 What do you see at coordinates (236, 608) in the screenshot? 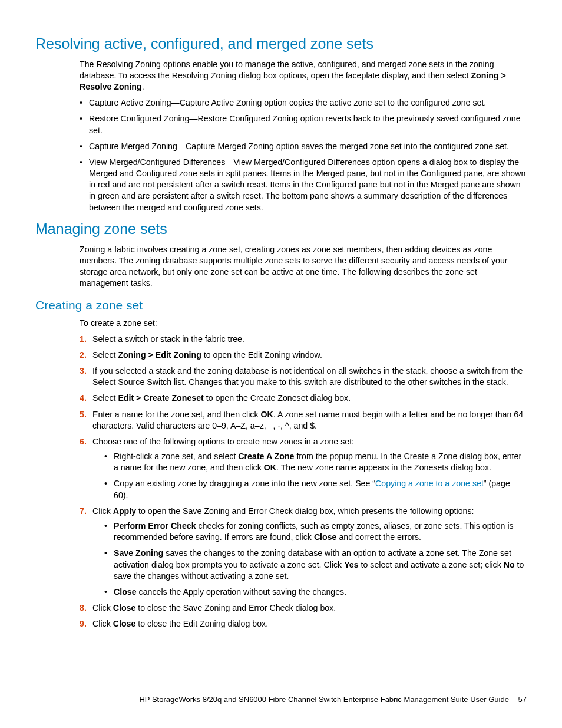
I see `text: to close the Save Zoning and Error Check…` at bounding box center [236, 608].